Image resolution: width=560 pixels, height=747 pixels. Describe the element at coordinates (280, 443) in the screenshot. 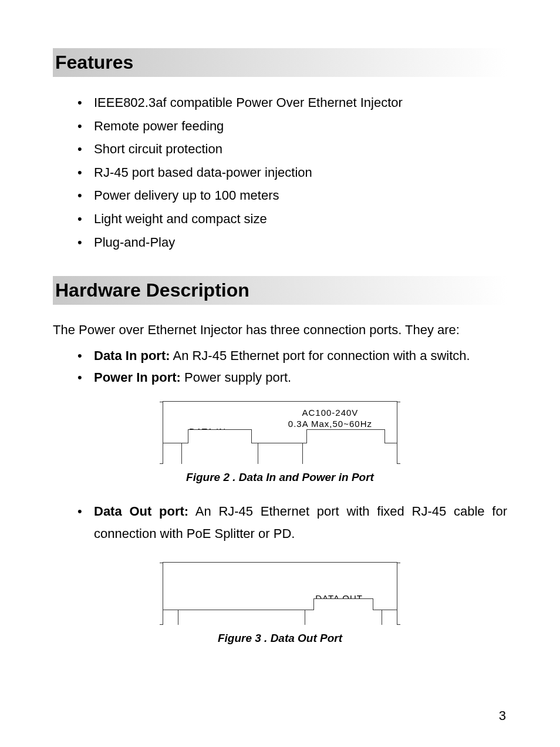

I see `figure-2: AC100-240V 0.3A Max,50~60Hz DATA IN Figu…` at that location.